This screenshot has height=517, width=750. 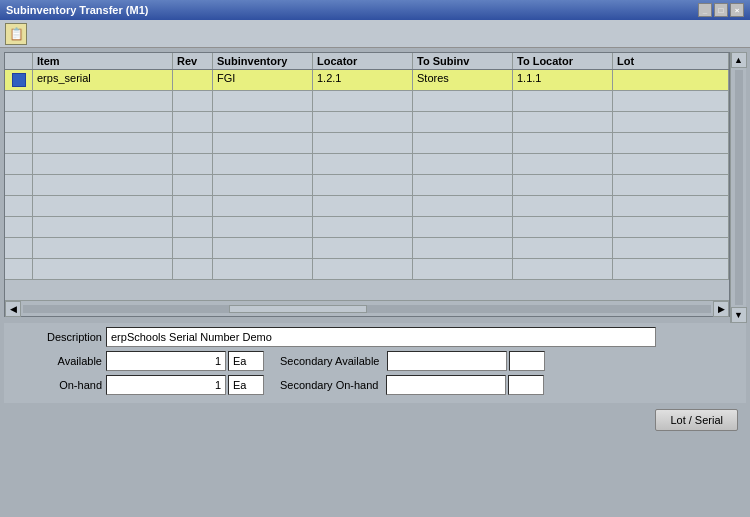 I want to click on cell-to_subinv: Stores, so click(x=463, y=80).